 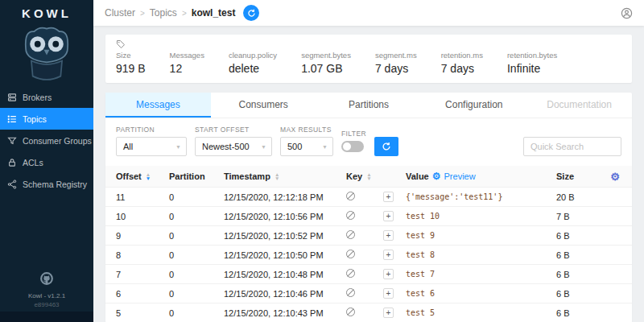 I want to click on stat-value: delete, so click(x=253, y=68).